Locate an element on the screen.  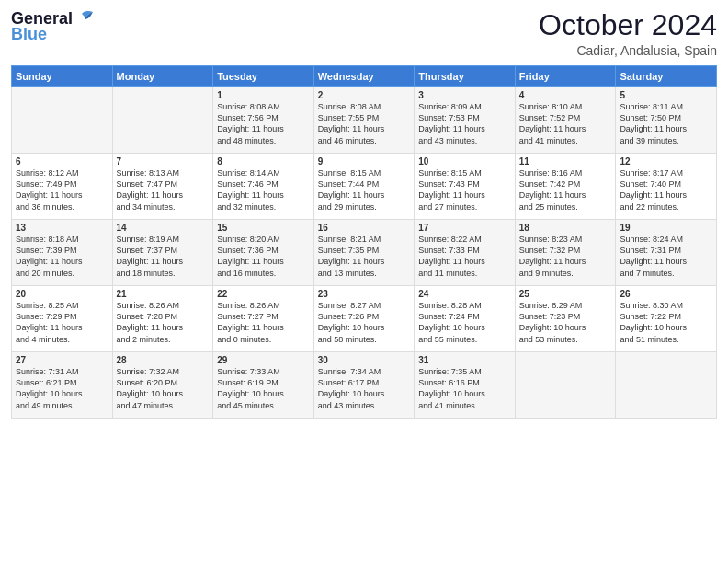
header-cell-friday: Friday is located at coordinates (565, 77).